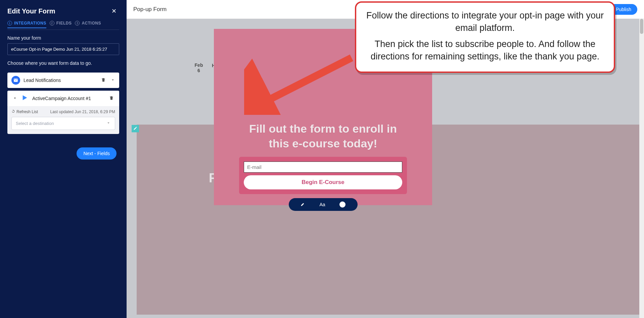  I want to click on tab-integrations: 1 INTEGRATIONS, so click(27, 25).